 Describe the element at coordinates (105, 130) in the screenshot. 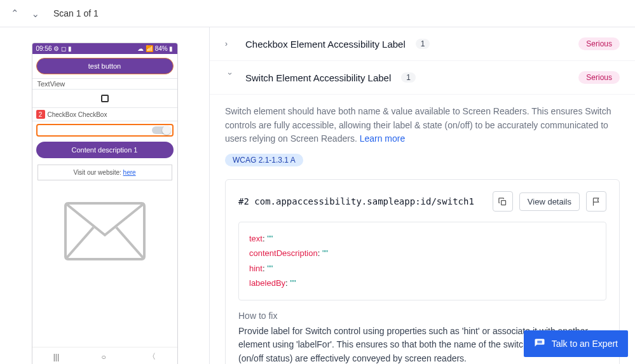

I see `switch-highlight` at that location.